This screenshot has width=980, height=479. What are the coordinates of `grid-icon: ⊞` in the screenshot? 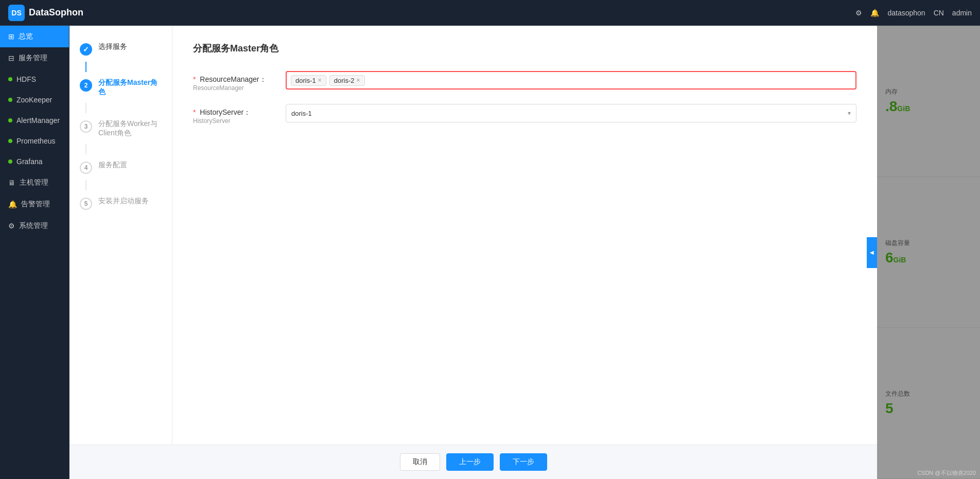 It's located at (11, 37).